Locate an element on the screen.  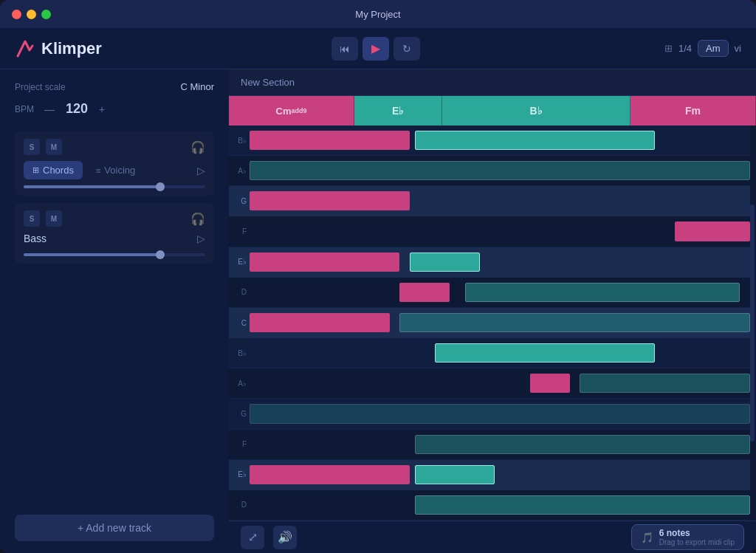
chords-track-header: S M 🎧 is located at coordinates (114, 147).